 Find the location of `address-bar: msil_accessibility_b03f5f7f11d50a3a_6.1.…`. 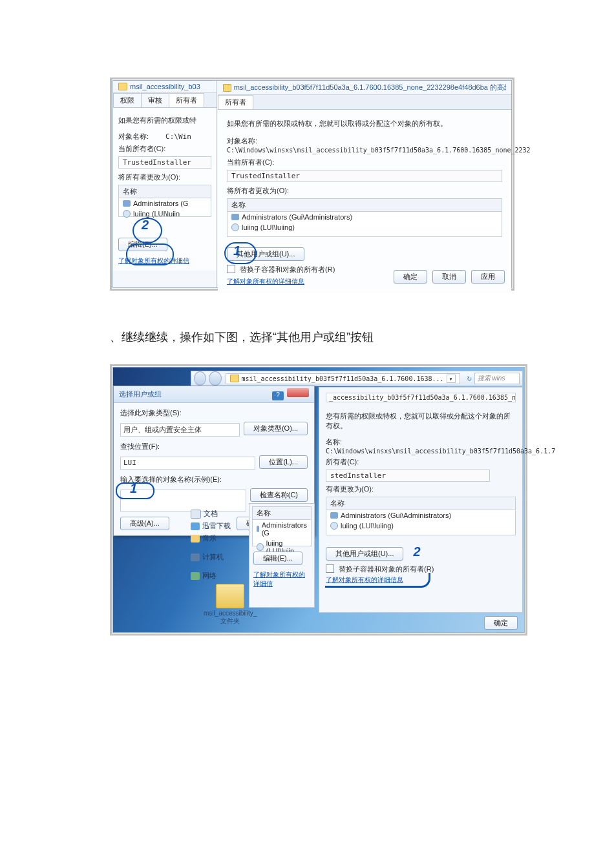

address-bar: msil_accessibility_b03f5f7f11d50a3a_6.1.… is located at coordinates (343, 378).